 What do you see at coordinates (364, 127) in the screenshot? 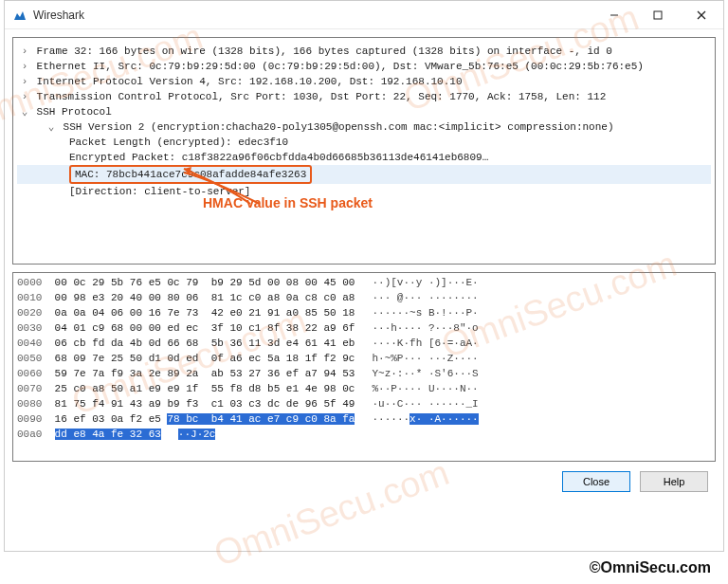
I see `tree-node-sshv2: ⌄ SSH Version 2 (encryption:chacha20-pol…` at bounding box center [364, 127].